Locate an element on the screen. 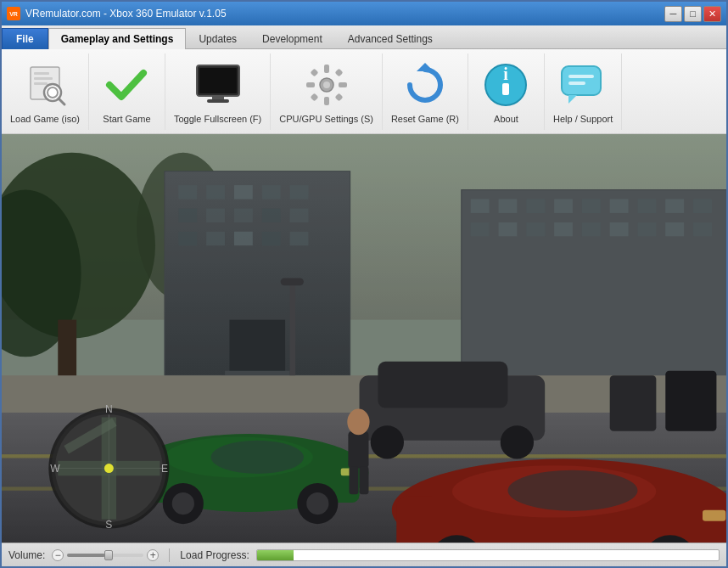  toolbar: Load Game (iso) Start Game is located at coordinates (364, 92).